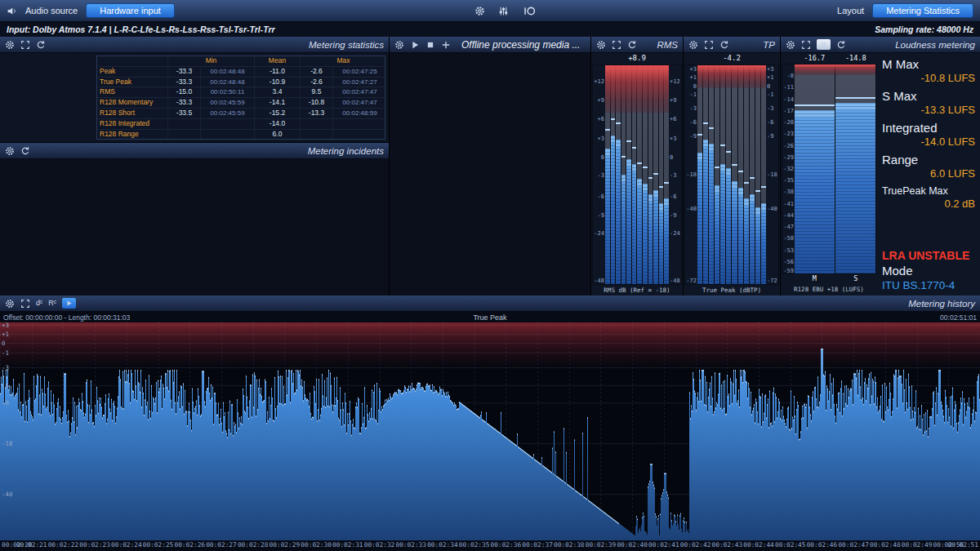 This screenshot has height=551, width=980. What do you see at coordinates (637, 175) in the screenshot?
I see `rms-meter-area: +12+9+6+30-3-6-9-24-48+12+9+6+30-3-6-9-2…` at bounding box center [637, 175].